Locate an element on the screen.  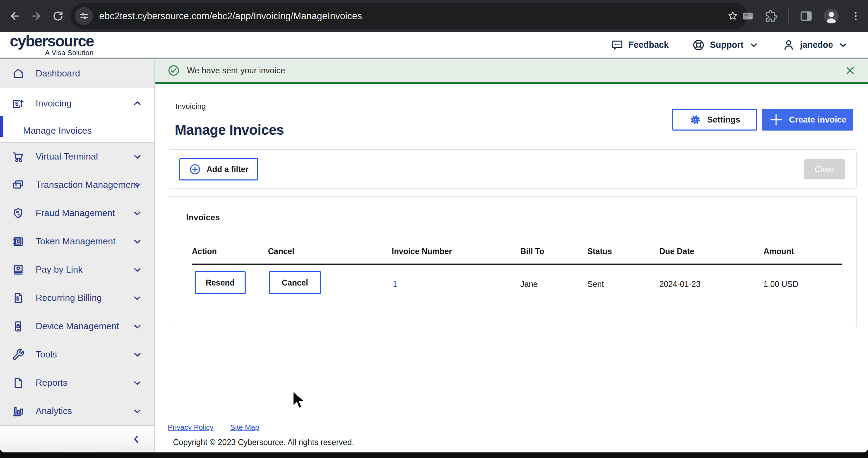
browser-menu-icon is located at coordinates (856, 16).